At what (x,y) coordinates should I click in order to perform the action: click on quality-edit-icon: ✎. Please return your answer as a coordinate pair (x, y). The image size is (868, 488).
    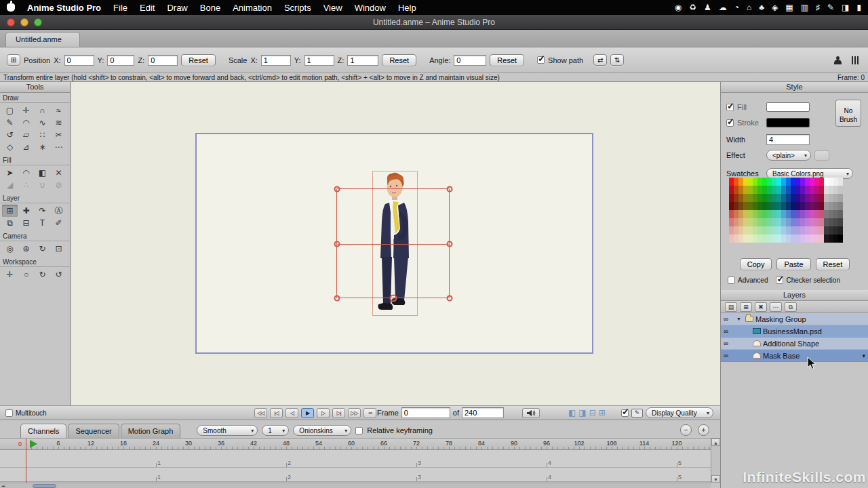
    Looking at the image, I should click on (637, 413).